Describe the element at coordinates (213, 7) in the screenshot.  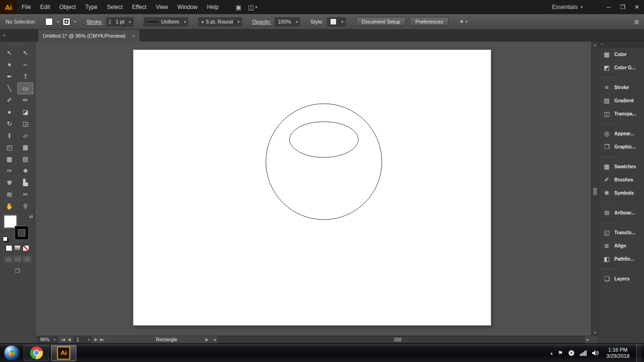
I see `menu-help: Help` at that location.